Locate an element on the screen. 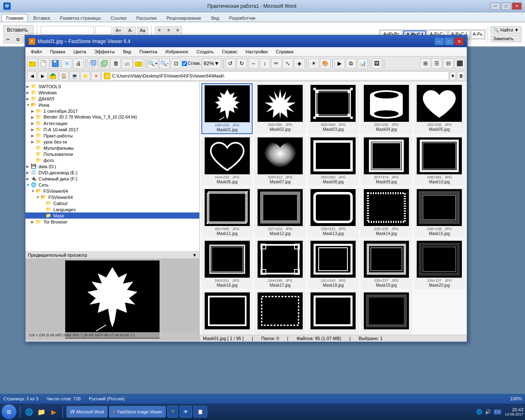 The height and width of the screenshot is (420, 525). thumb-mask07: 329×313 JPG Mask07.jpg is located at coordinates (280, 161).